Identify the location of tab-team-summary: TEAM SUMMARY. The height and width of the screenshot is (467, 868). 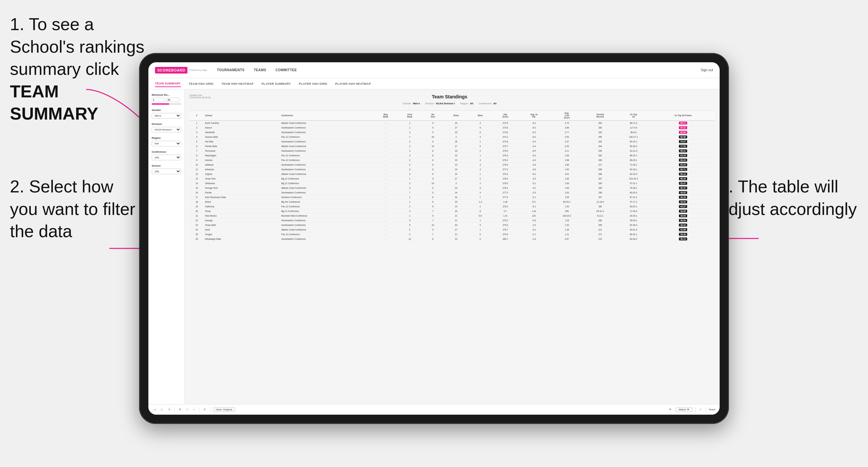
(168, 84).